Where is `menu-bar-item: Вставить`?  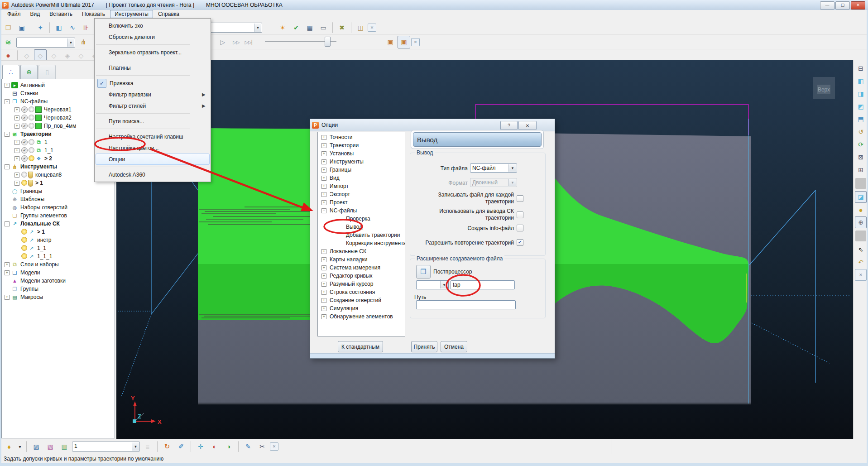
menu-bar-item: Вставить is located at coordinates (61, 14).